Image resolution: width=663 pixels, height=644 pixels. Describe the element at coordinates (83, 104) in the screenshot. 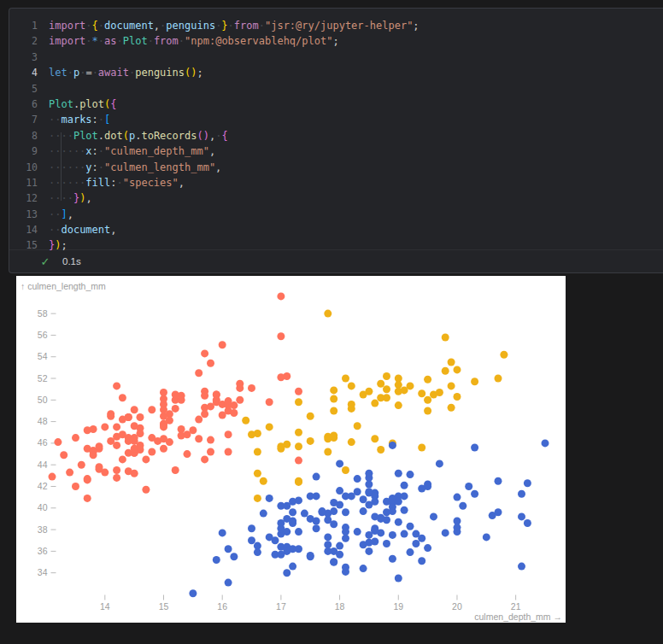

I see `code-line-text: Plot.plot({` at that location.